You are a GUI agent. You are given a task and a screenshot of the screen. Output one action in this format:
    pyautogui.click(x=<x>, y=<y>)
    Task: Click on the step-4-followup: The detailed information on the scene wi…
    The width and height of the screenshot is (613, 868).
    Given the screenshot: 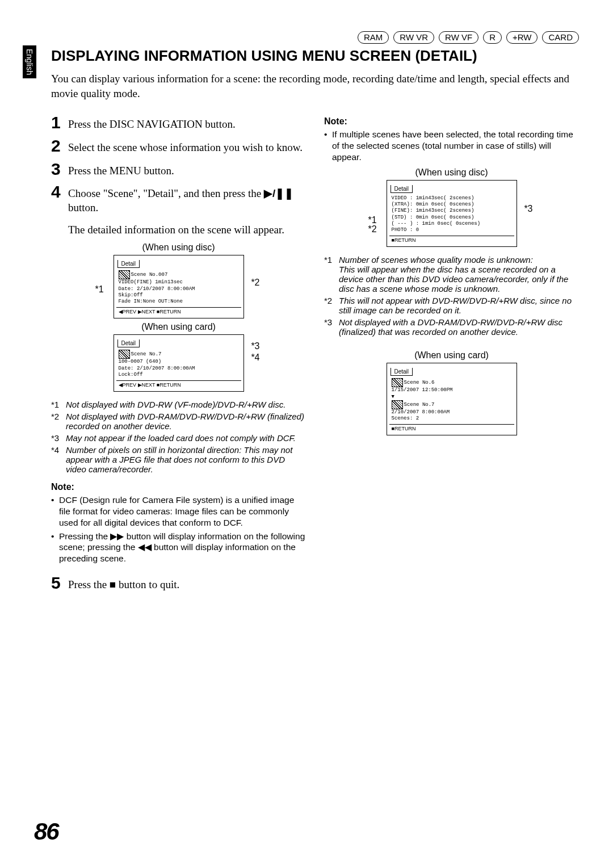 What is the action you would take?
    pyautogui.click(x=176, y=229)
    